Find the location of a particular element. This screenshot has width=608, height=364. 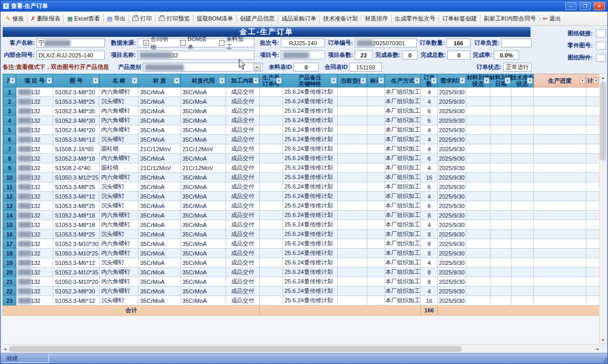

cell-qty: 6 is located at coordinates (429, 206).